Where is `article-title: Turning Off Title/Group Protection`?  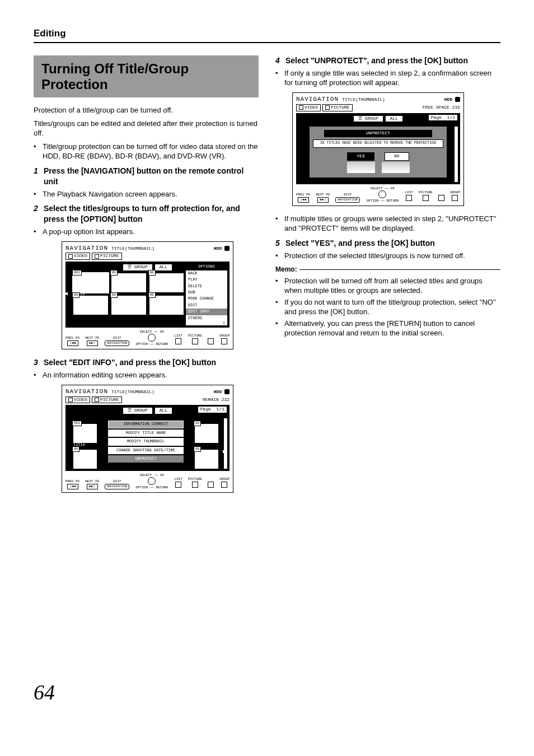 article-title: Turning Off Title/Group Protection is located at coordinates (146, 76).